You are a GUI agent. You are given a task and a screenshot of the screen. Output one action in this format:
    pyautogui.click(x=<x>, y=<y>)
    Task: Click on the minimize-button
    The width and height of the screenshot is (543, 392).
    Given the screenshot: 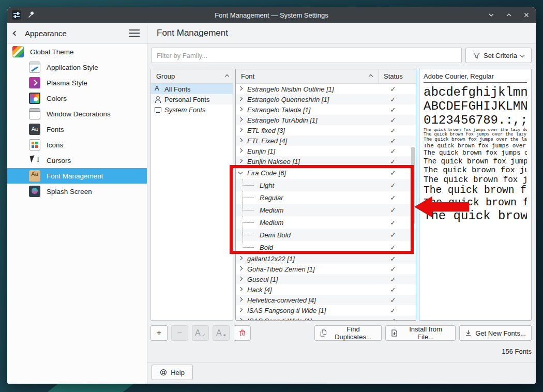 What is the action you would take?
    pyautogui.click(x=491, y=15)
    